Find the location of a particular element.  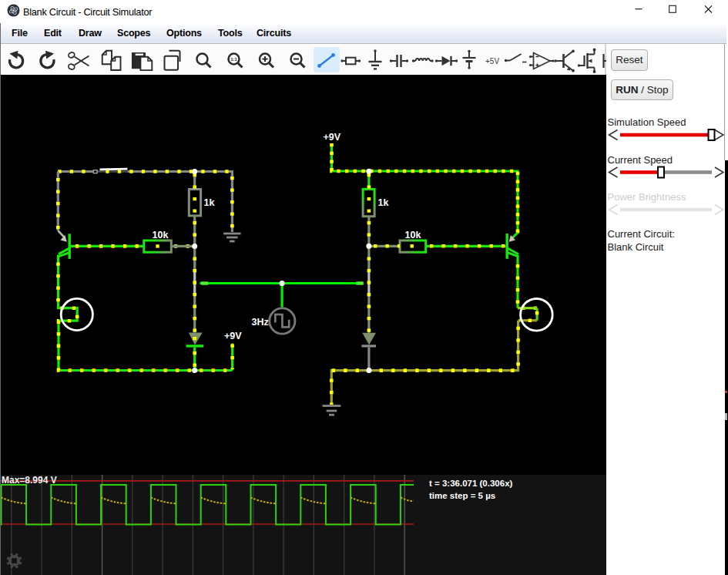

svg-text: Max=8.994 V is located at coordinates (29, 480).